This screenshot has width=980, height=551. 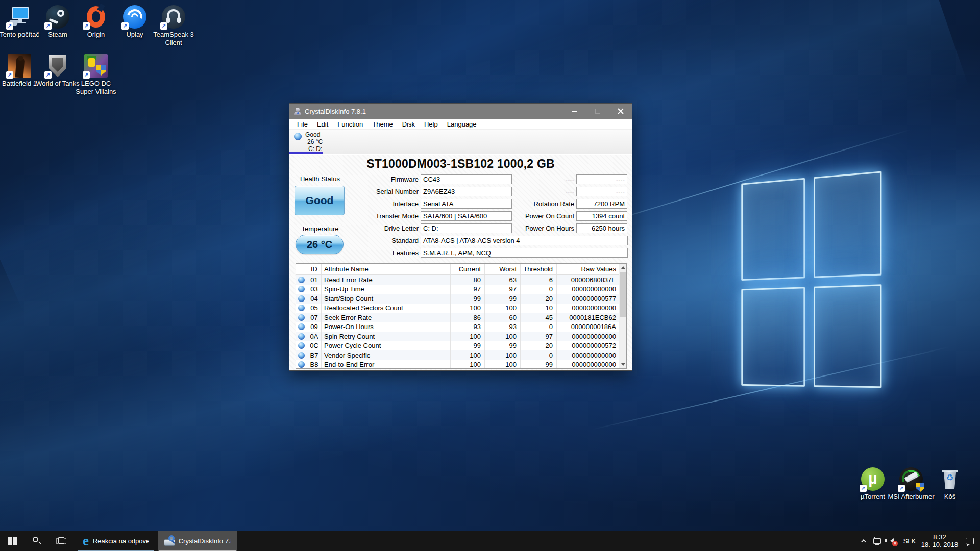 I want to click on start-button, so click(x=12, y=541).